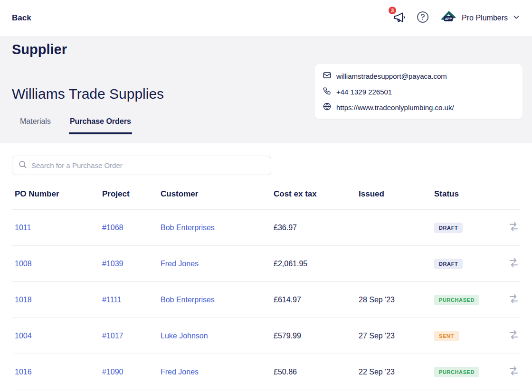  Describe the element at coordinates (58, 194) in the screenshot. I see `column-header-po-number: PO Number` at that location.